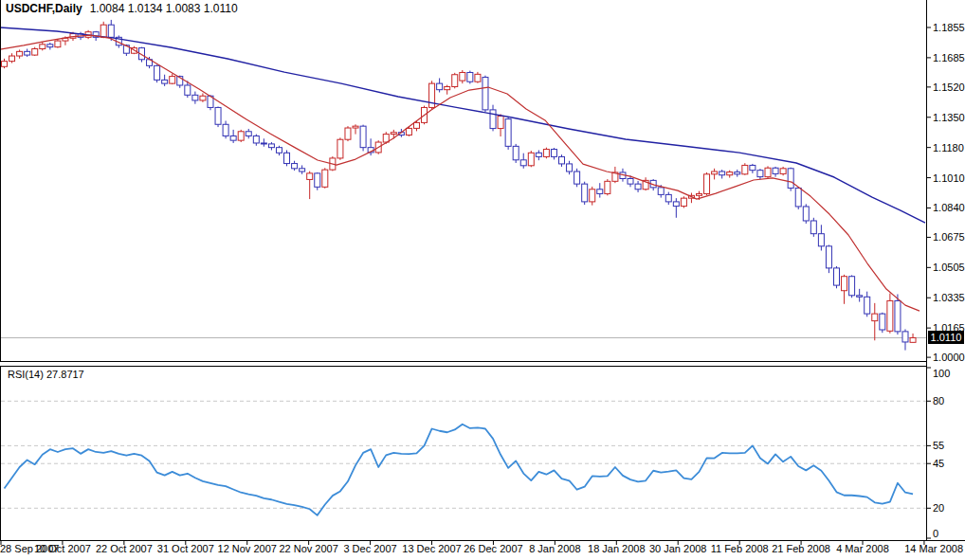  I want to click on price-tick-label: 1.0000, so click(949, 357).